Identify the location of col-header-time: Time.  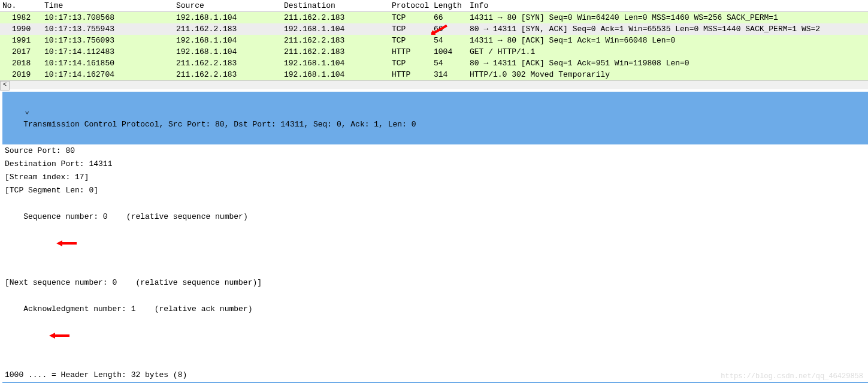
(108, 6).